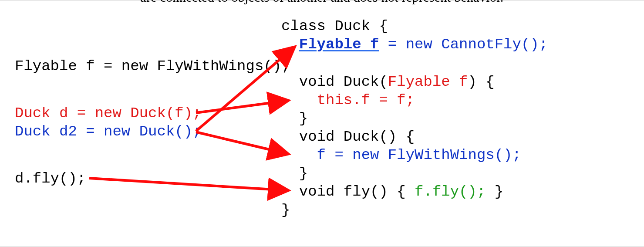 The height and width of the screenshot is (247, 644). What do you see at coordinates (322, 3) in the screenshot?
I see `partial-heading: are connected to objects of another and …` at bounding box center [322, 3].